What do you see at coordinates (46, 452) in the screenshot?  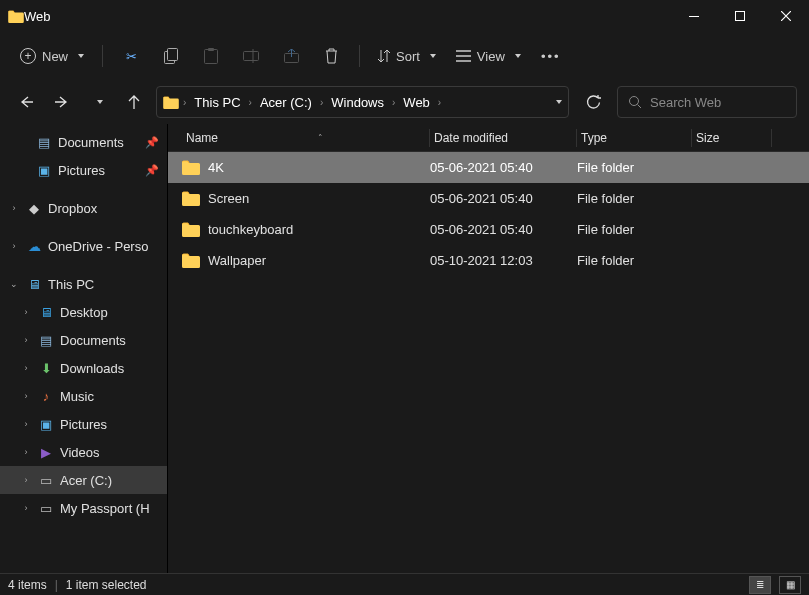 I see `videos-icon: ▶` at bounding box center [46, 452].